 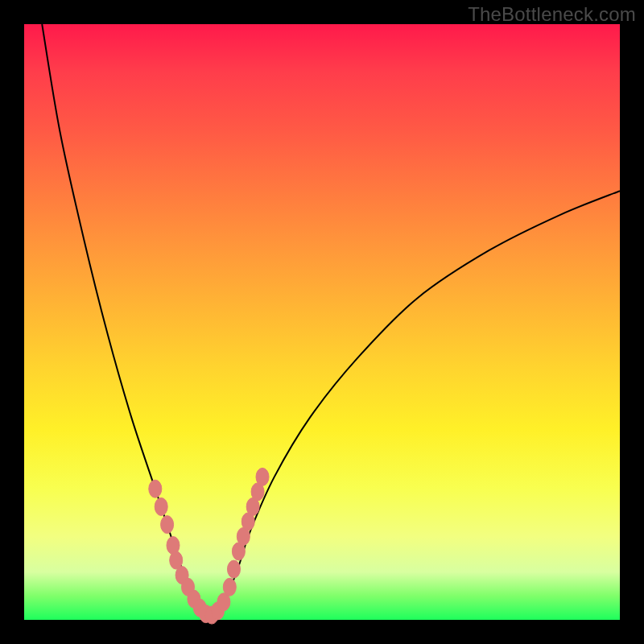 I want to click on watermark-text: TheBottleneck.com, so click(x=552, y=14).